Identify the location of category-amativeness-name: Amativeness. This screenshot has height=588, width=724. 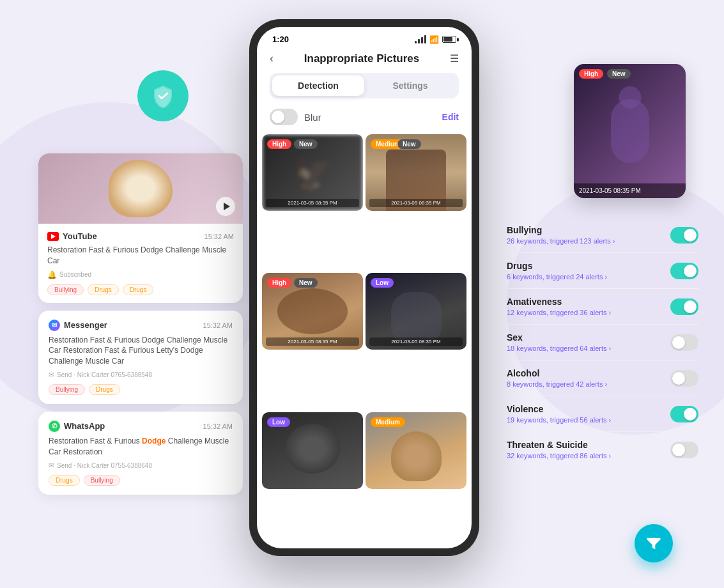
(558, 302).